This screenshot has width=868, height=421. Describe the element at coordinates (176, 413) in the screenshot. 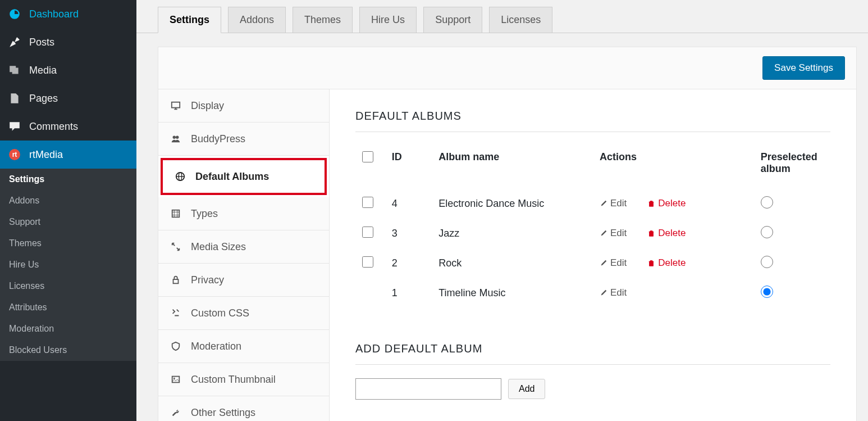

I see `wrench-icon` at that location.